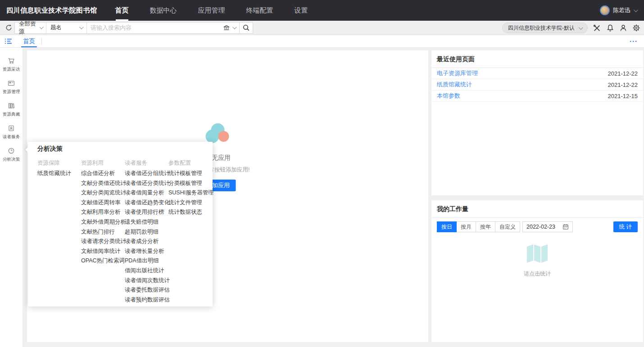 Image resolution: width=644 pixels, height=347 pixels. Describe the element at coordinates (125, 231) in the screenshot. I see `flyout-columns: 资源保障 纸质馆藏统计 资源利用 综合借还分析 文献分类借还统计 文献分类阅览统…` at that location.